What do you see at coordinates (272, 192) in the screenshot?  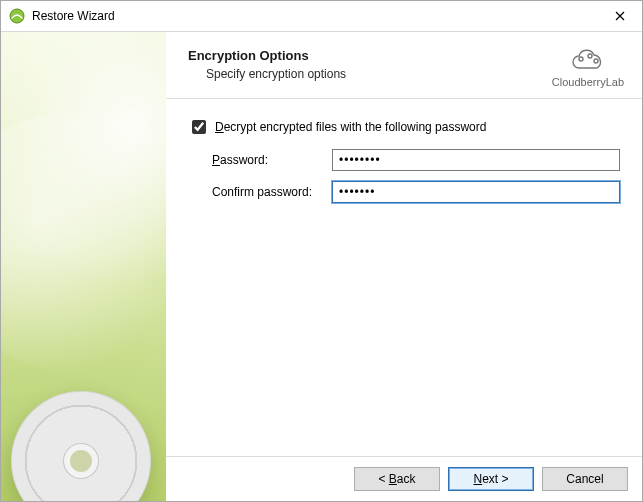 I see `confirm-password-label: Confirm password:` at bounding box center [272, 192].